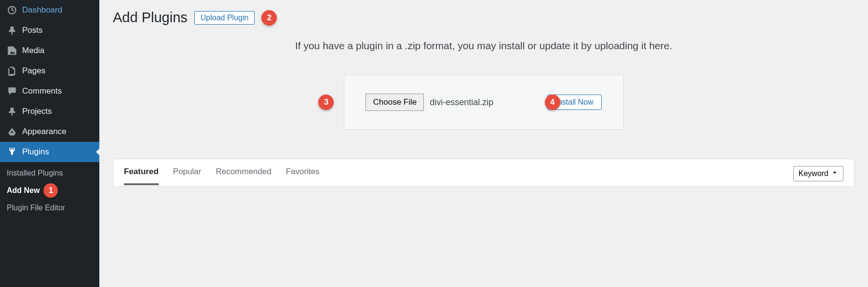 This screenshot has width=868, height=287. What do you see at coordinates (51, 191) in the screenshot?
I see `step-badge-1: 1` at bounding box center [51, 191].